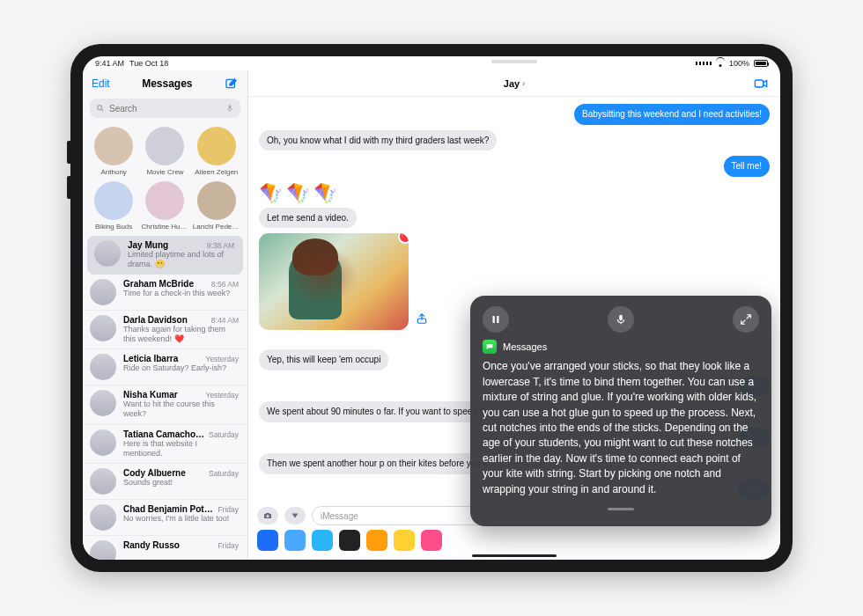 The width and height of the screenshot is (863, 616). Describe the element at coordinates (223, 395) in the screenshot. I see `conv-time: Yesterday` at that location.